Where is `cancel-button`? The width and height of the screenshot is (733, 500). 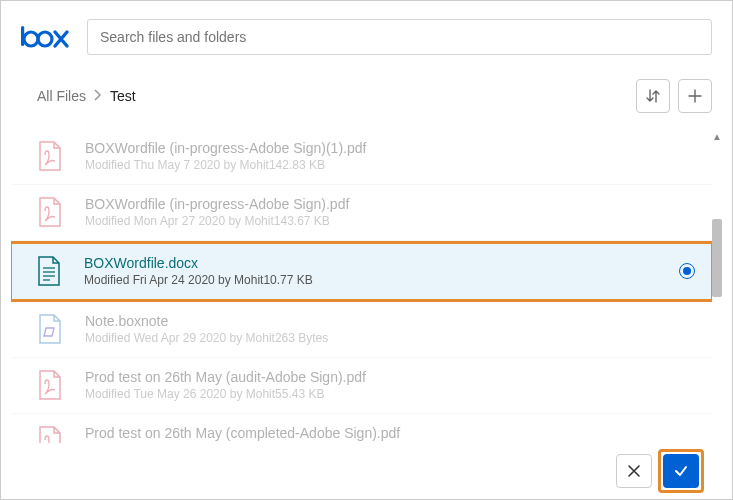
cancel-button is located at coordinates (634, 471).